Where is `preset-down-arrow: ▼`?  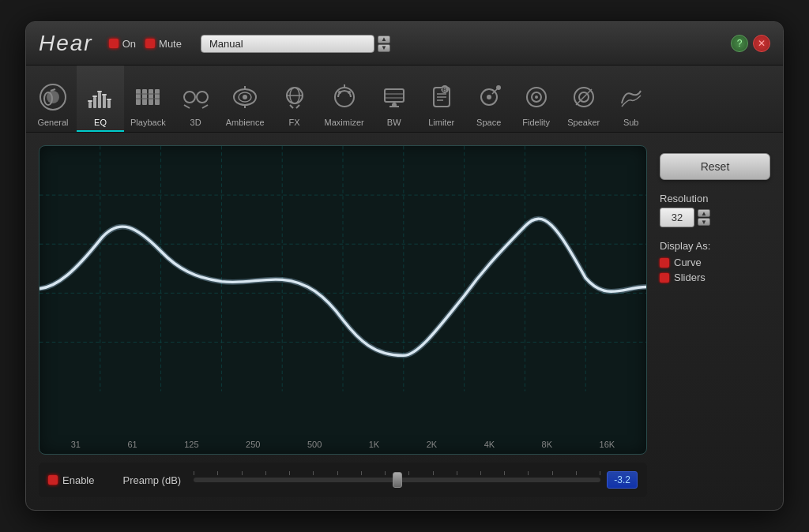
preset-down-arrow: ▼ is located at coordinates (384, 48).